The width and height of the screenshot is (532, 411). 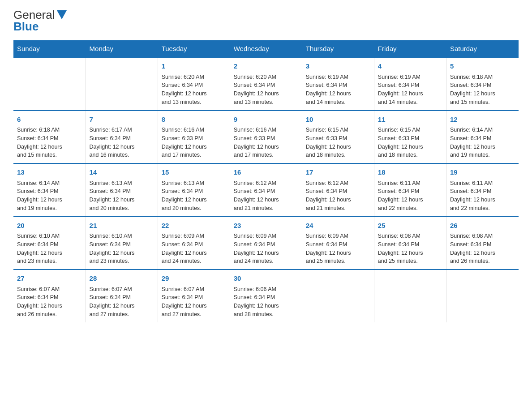 I want to click on day-number: 10, so click(x=338, y=120).